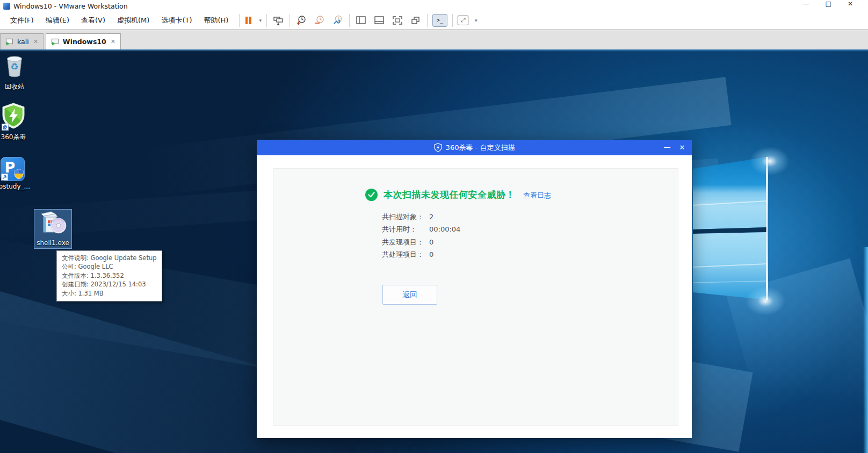 Image resolution: width=868 pixels, height=453 pixels. I want to click on snapshot-wrench-icon, so click(338, 20).